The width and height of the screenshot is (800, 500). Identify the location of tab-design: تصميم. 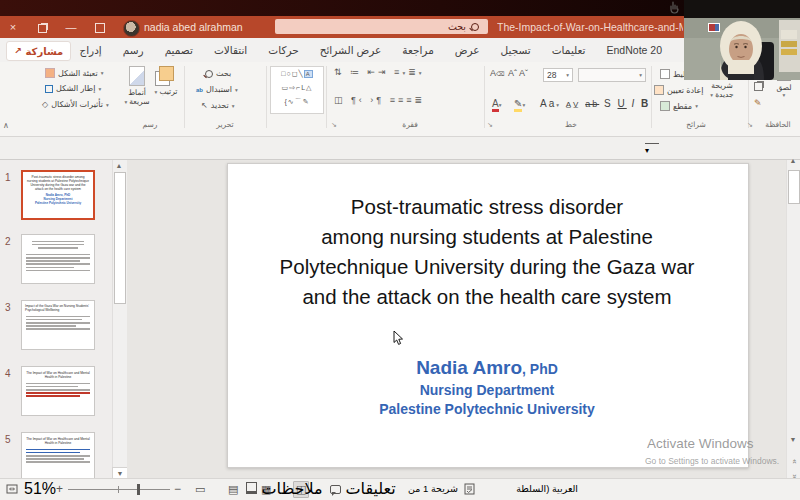
(179, 50).